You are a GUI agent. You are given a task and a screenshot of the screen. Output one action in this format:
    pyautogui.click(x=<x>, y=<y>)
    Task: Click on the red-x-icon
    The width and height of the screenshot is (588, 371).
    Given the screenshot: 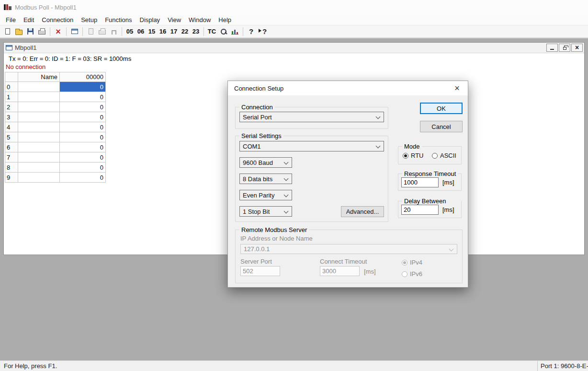 What is the action you would take?
    pyautogui.click(x=58, y=32)
    